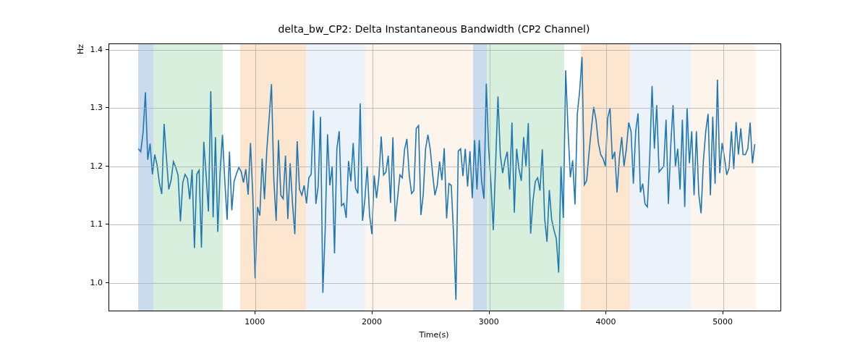  Describe the element at coordinates (81, 91) in the screenshot. I see `y-axis-label: Hz` at that location.